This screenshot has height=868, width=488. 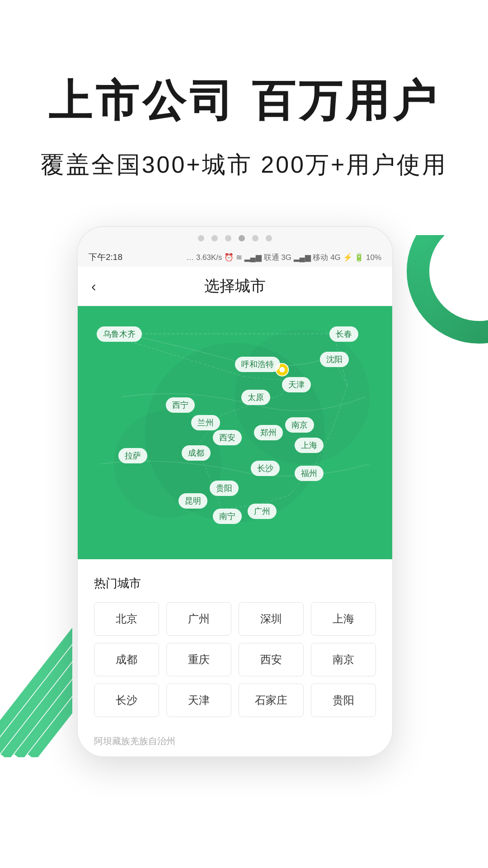 I want to click on city-btn-guiyang: 贵阳, so click(x=343, y=700).